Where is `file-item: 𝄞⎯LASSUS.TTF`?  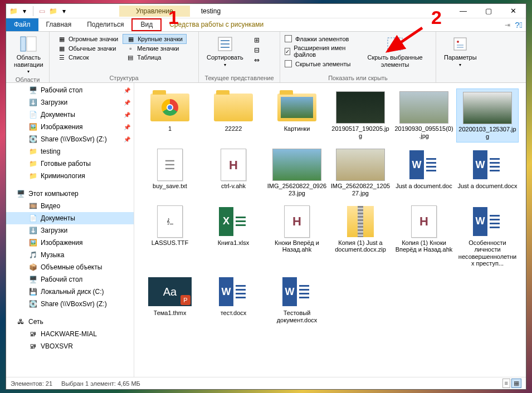
file-item: 𝄞⎯LASSUS.TTF is located at coordinates (170, 236).